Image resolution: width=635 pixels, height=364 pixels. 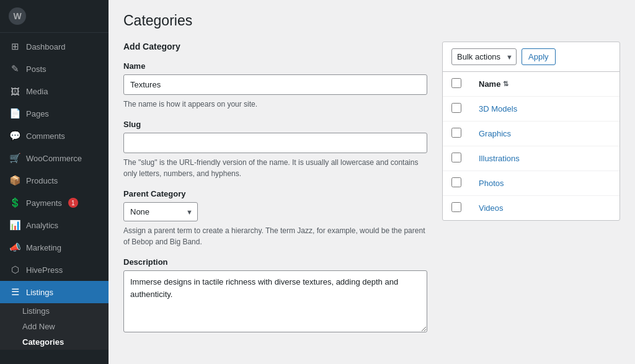 I want to click on submenu-link-categories: Categories, so click(x=55, y=342).